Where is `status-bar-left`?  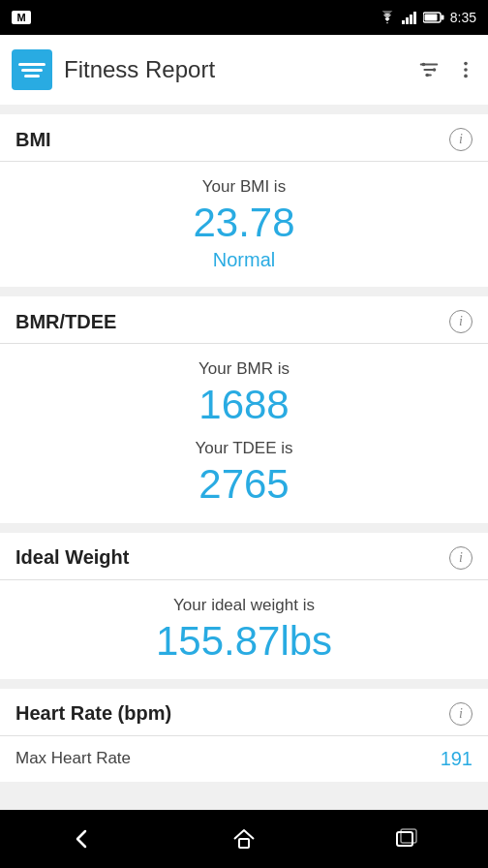 status-bar-left is located at coordinates (21, 17).